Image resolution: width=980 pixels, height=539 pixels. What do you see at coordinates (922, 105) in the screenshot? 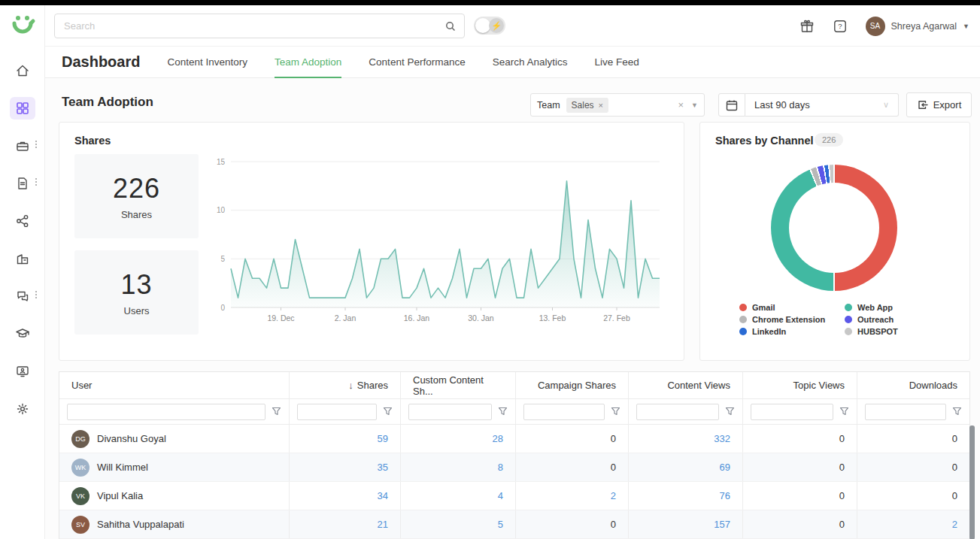
I see `export-icon` at bounding box center [922, 105].